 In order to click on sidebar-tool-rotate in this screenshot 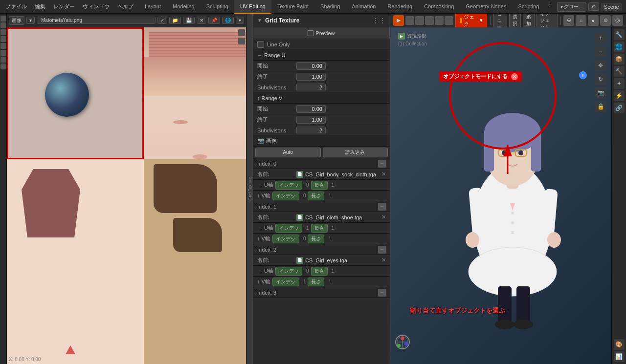, I will do `click(3, 39)`.